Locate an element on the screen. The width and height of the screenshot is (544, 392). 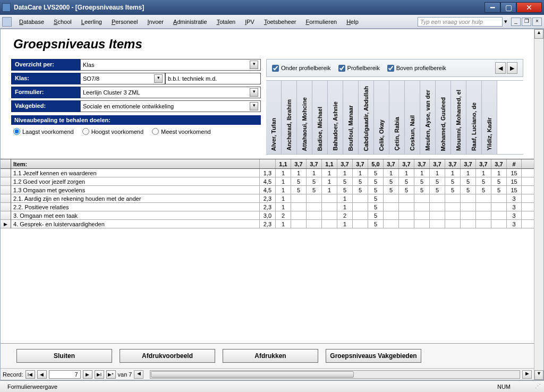
student-header: Çetin, Rabia is located at coordinates (397, 117).